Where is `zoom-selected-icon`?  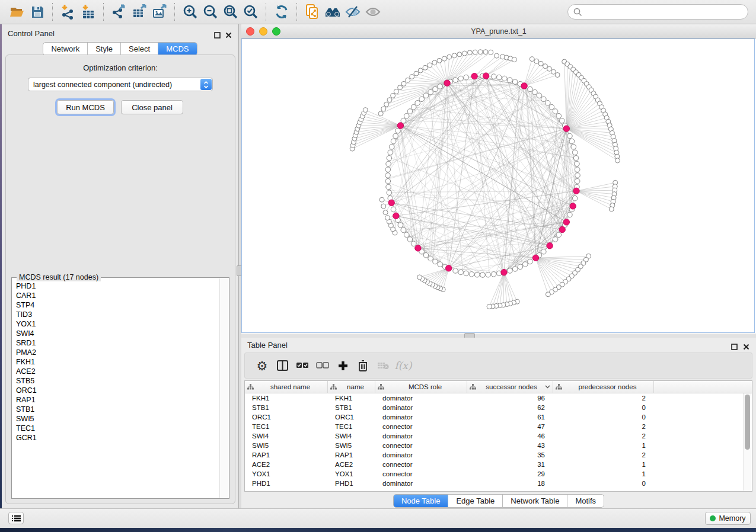
zoom-selected-icon is located at coordinates (251, 12).